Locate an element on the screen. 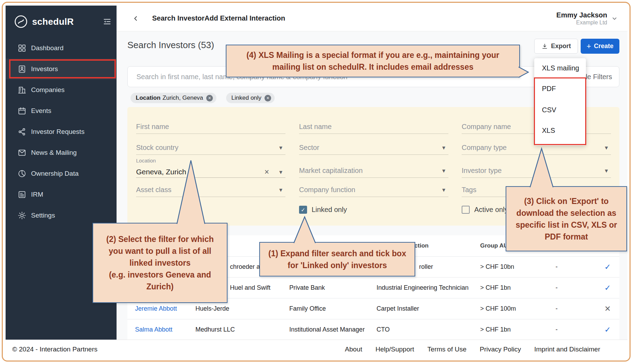 The image size is (633, 364). sector-select: Sector▼ is located at coordinates (374, 148).